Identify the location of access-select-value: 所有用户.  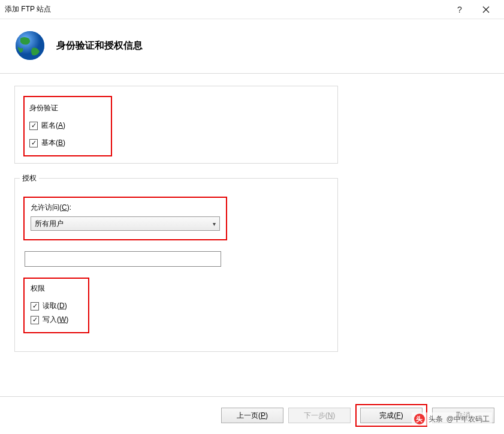
(49, 224).